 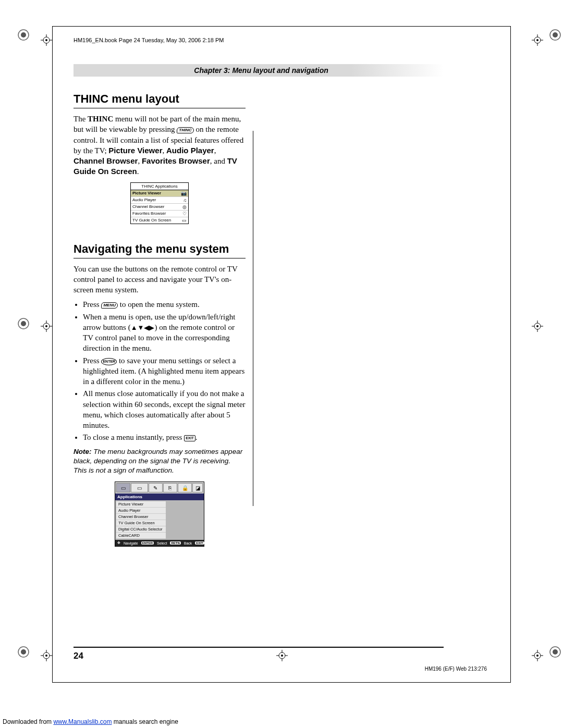 I want to click on list-item: TV Guide On Screen, so click(x=141, y=523).